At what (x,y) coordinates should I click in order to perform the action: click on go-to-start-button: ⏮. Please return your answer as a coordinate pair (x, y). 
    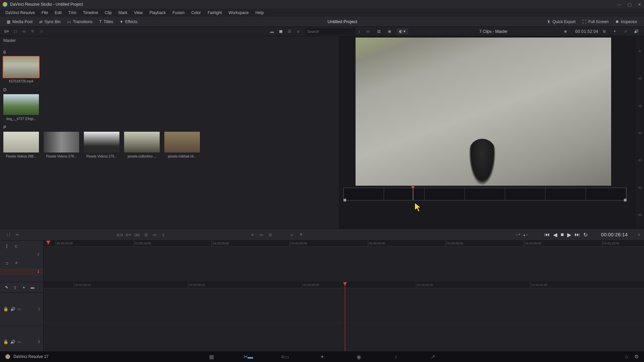
    Looking at the image, I should click on (547, 235).